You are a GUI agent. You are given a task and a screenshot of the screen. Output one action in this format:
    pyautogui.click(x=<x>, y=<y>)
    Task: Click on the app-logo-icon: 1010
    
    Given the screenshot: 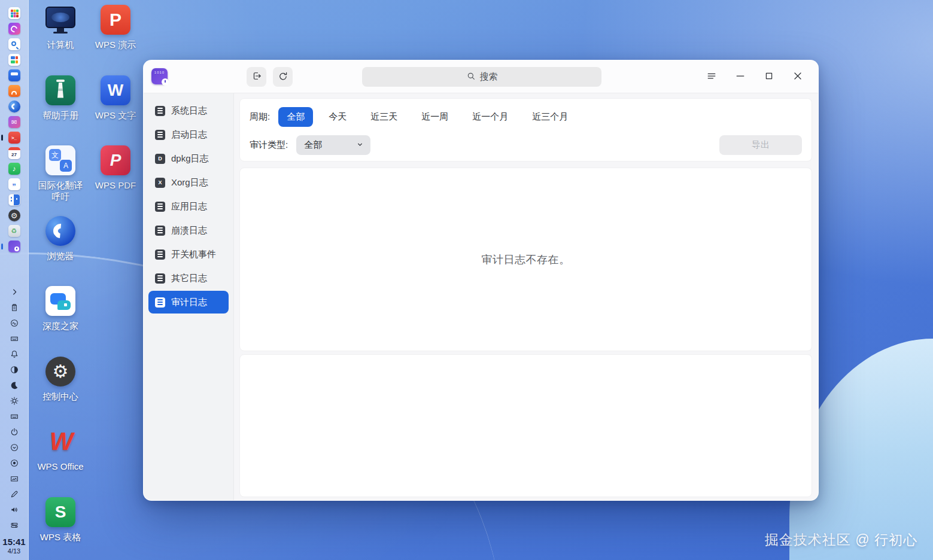 What is the action you would take?
    pyautogui.click(x=159, y=77)
    